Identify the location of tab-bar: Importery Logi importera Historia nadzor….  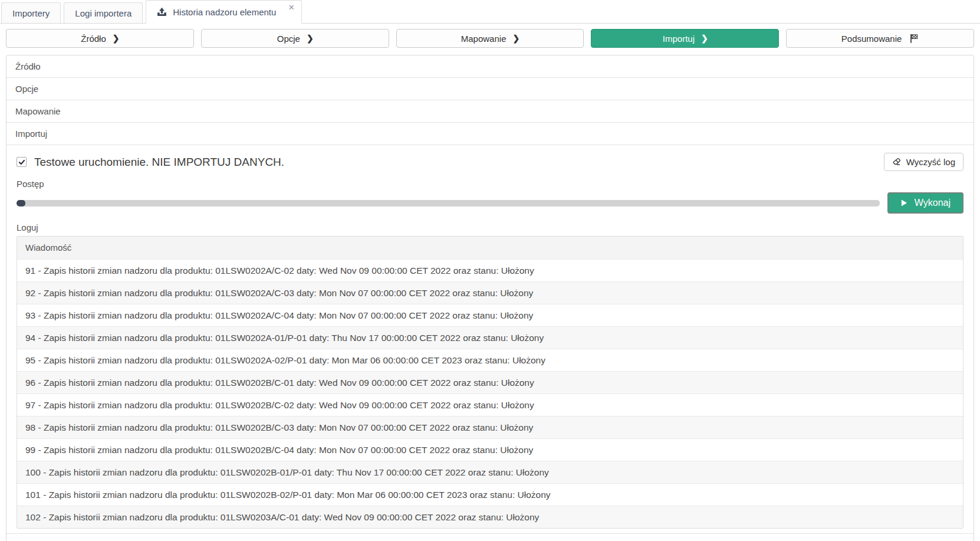
(490, 12).